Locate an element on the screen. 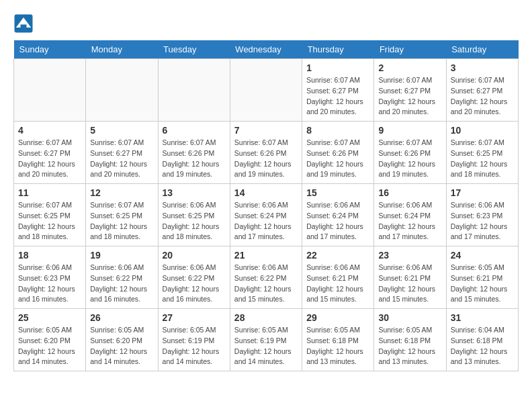 The image size is (532, 411). day-number: 2 is located at coordinates (410, 68).